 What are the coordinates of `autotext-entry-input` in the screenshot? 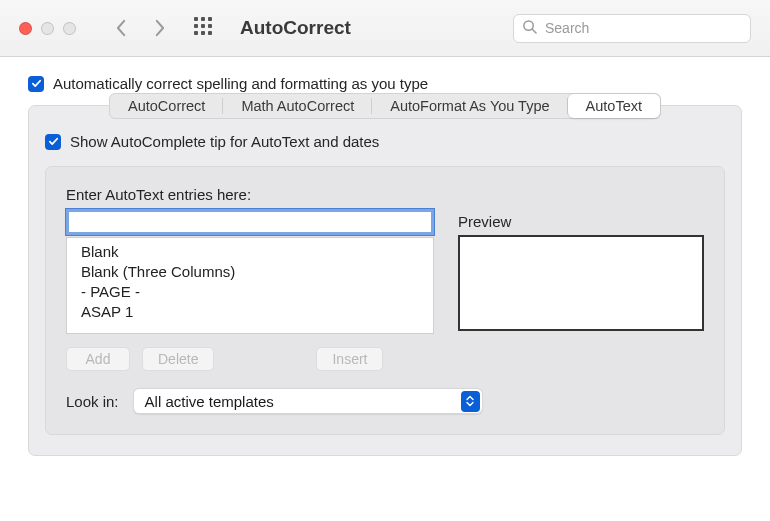 It's located at (250, 222).